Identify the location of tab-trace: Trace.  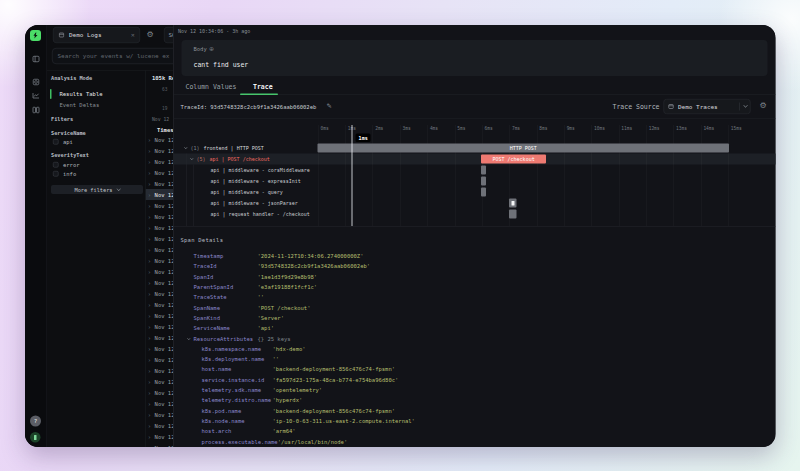
(263, 87).